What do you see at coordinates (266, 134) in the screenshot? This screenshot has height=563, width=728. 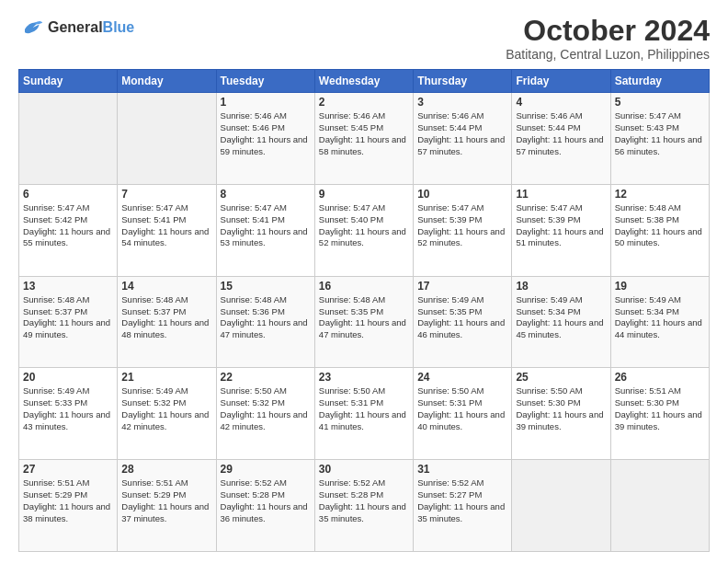 I see `day-info: Sunrise: 5:46 AMSunset: 5:46 PMDaylight:…` at bounding box center [266, 134].